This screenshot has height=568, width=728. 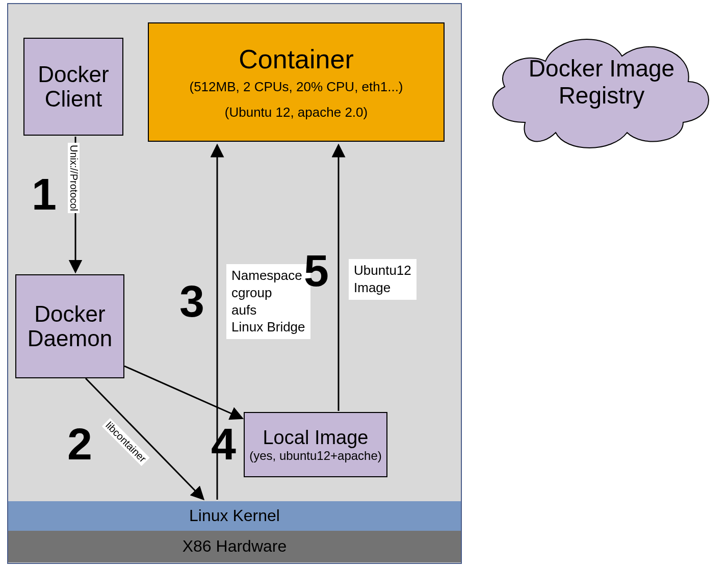 I want to click on hardware-layer: X86 Hardware, so click(x=235, y=547).